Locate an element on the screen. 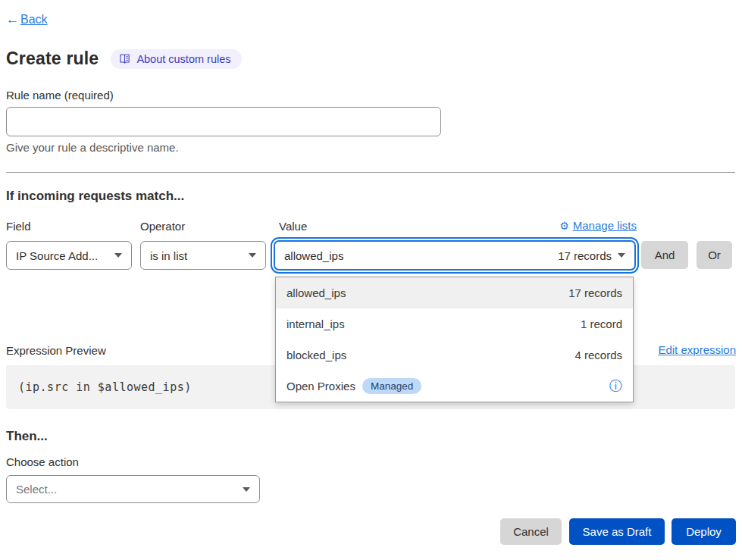  deploy-button: Deploy is located at coordinates (703, 532).